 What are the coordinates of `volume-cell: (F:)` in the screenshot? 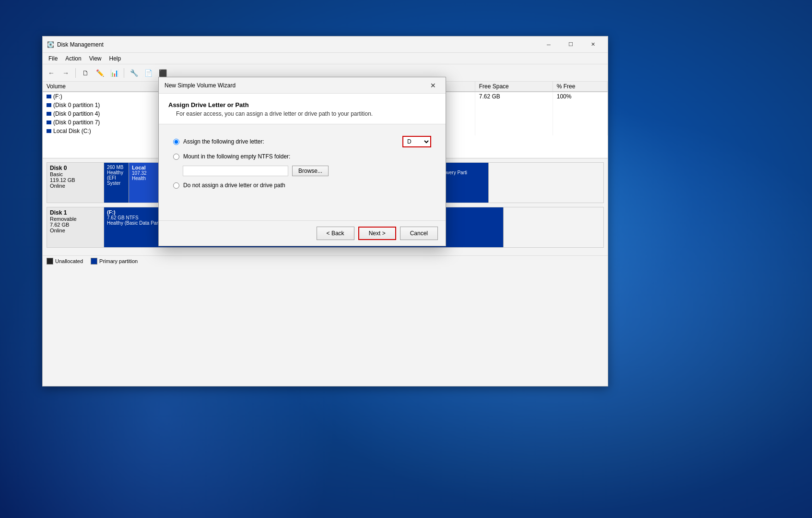 It's located at (106, 96).